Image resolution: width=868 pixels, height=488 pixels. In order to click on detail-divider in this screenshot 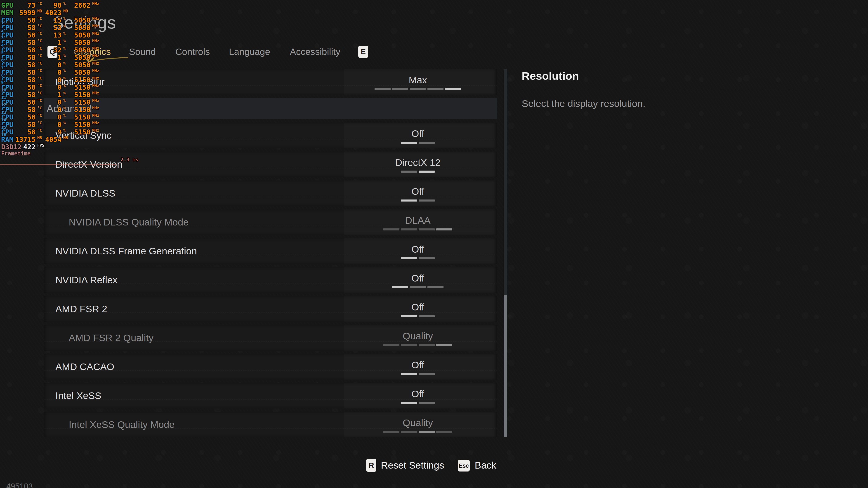, I will do `click(672, 90)`.